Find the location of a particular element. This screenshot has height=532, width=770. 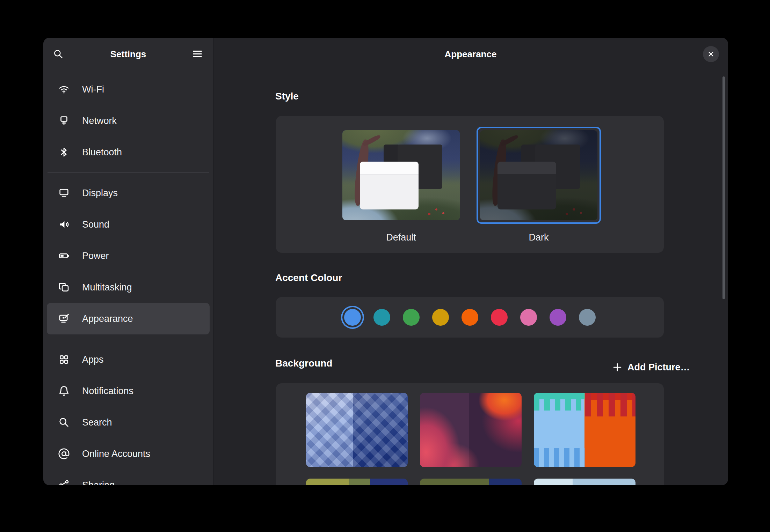

apps-icon is located at coordinates (64, 360).